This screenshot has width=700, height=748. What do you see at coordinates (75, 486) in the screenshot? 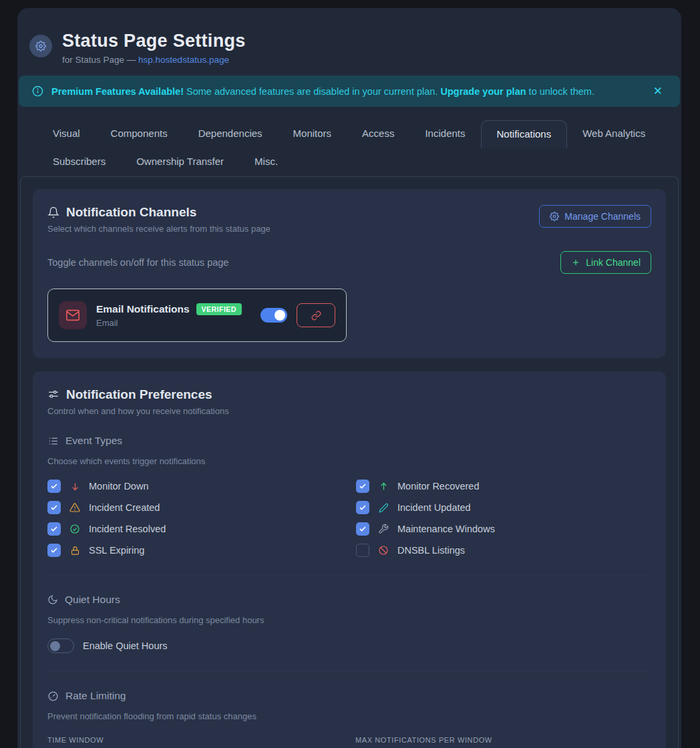
I see `arrow-down-icon` at bounding box center [75, 486].